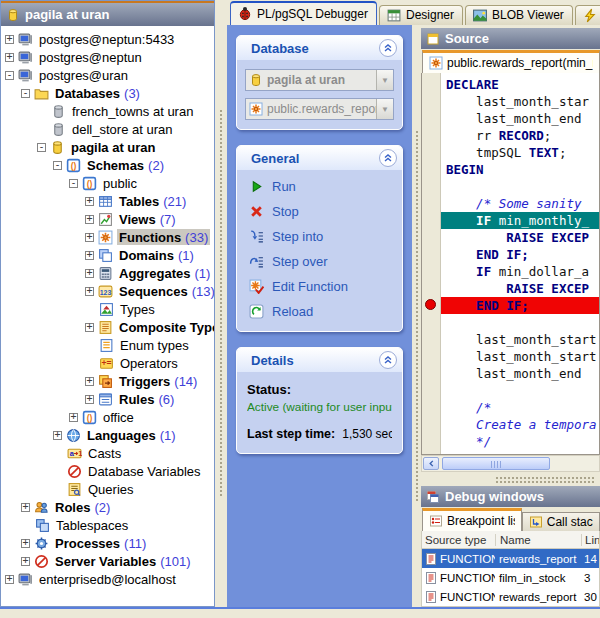 This screenshot has height=618, width=600. Describe the element at coordinates (496, 464) in the screenshot. I see `scrollbar-thumb` at that location.